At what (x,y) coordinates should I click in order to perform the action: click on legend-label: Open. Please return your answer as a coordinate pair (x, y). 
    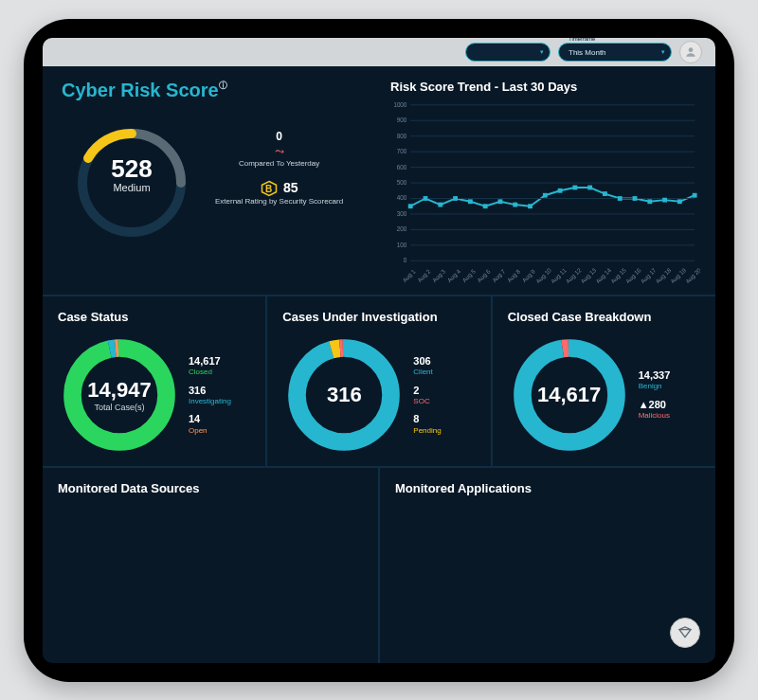
    Looking at the image, I should click on (210, 431).